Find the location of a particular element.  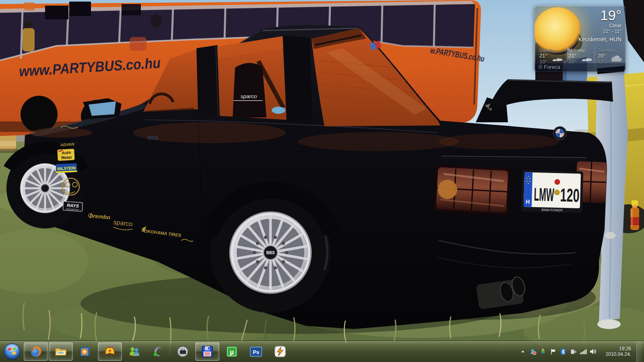

tray-bluetooth is located at coordinates (563, 352).